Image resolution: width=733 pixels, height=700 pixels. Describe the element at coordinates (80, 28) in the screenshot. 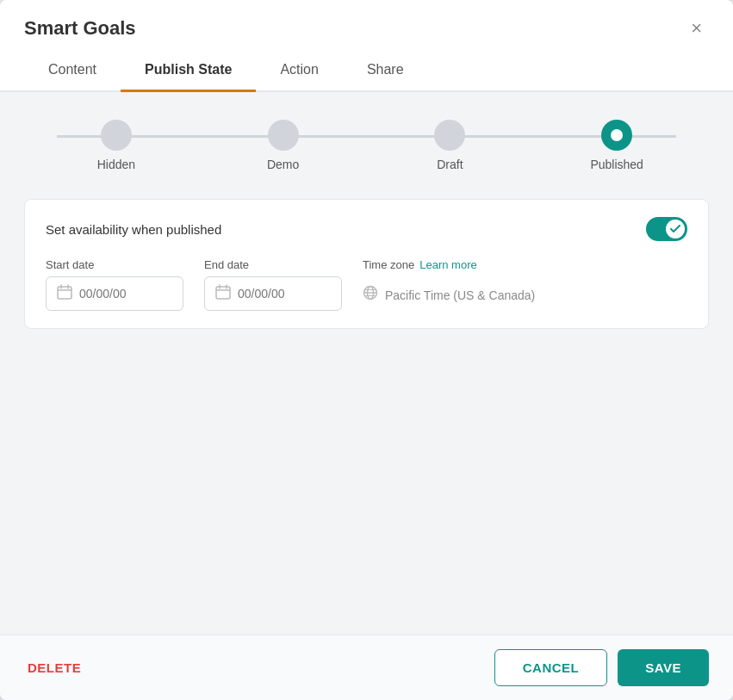

I see `dialog-title: Smart Goals` at that location.